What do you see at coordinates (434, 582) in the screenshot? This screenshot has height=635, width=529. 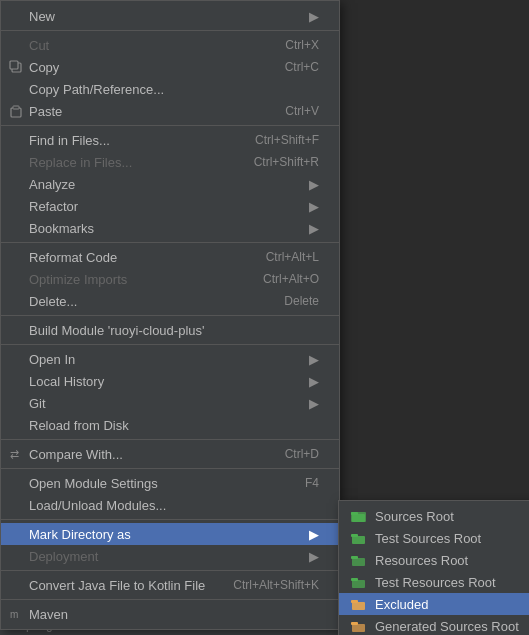 I see `submenu-item-test-resources-root: Test Resources Root` at bounding box center [434, 582].